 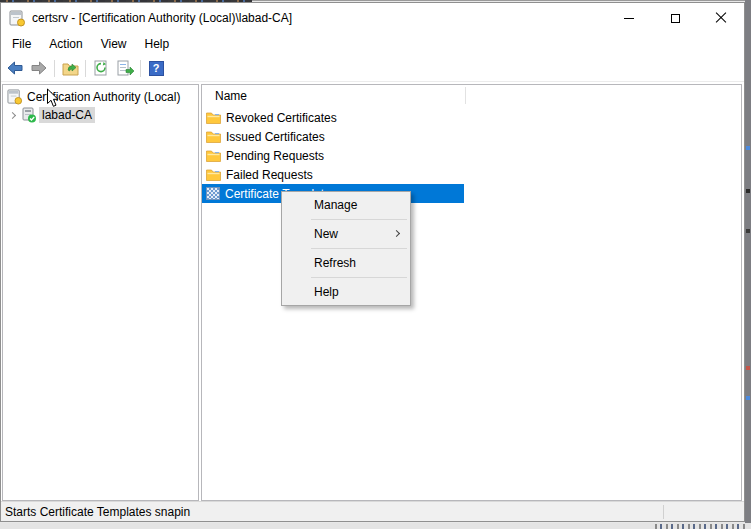 What do you see at coordinates (326, 234) in the screenshot?
I see `context-menu-label: New` at bounding box center [326, 234].